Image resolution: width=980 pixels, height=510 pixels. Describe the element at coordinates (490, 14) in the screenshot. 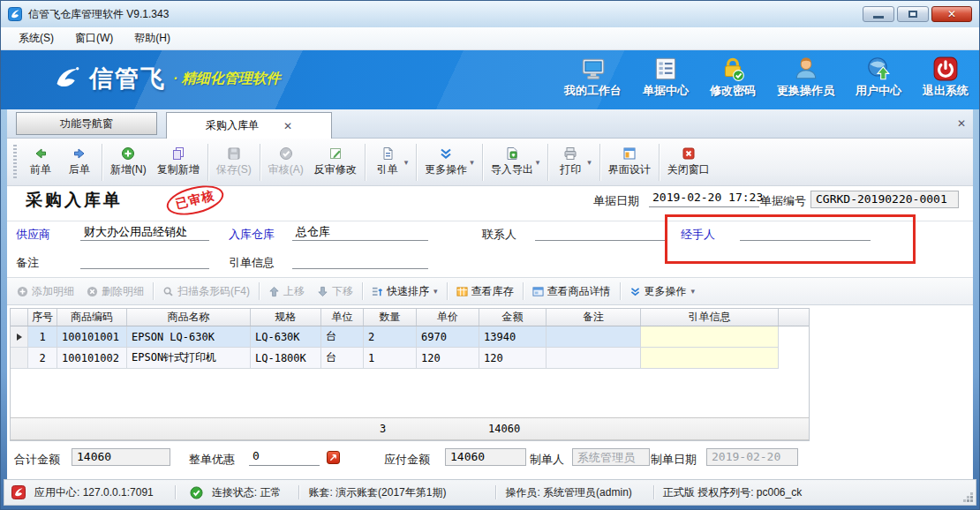

I see `titlebar: 信管飞仓库管理软件 V9.1.343 ✕` at that location.